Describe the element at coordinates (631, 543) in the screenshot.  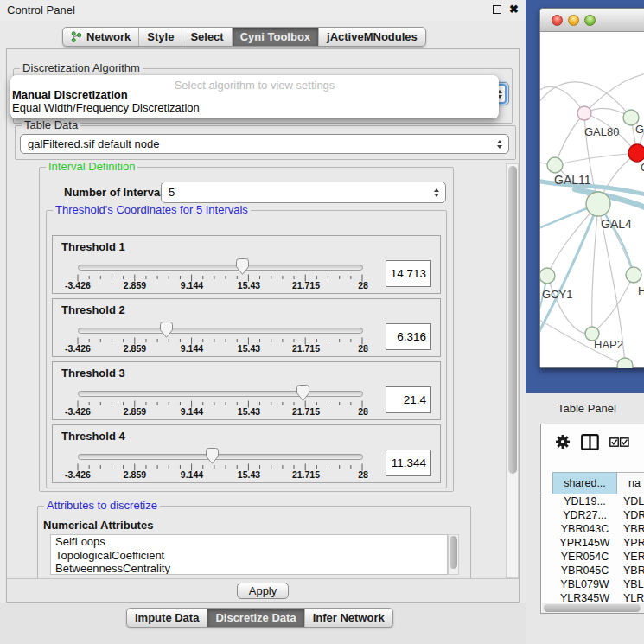
I see `cell-name: YPR1` at that location.